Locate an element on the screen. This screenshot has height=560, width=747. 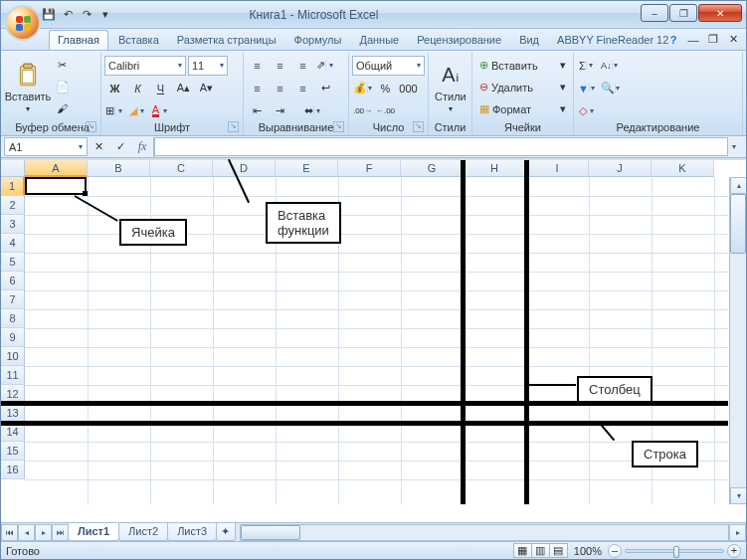
office-button is located at coordinates (23, 23).